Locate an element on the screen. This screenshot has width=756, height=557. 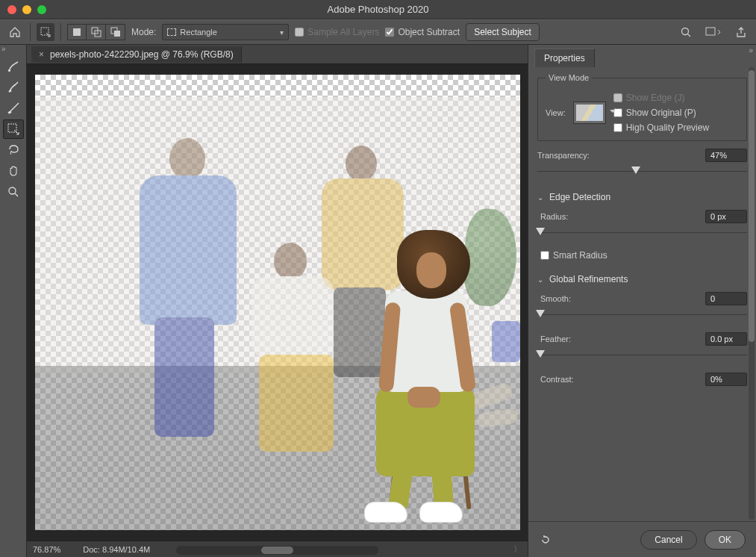
app-title: Adobe Photoshop 2020 is located at coordinates (378, 9).